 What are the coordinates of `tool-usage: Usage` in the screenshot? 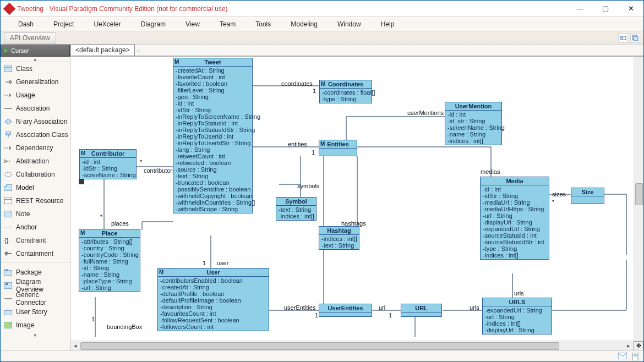 It's located at (35, 95).